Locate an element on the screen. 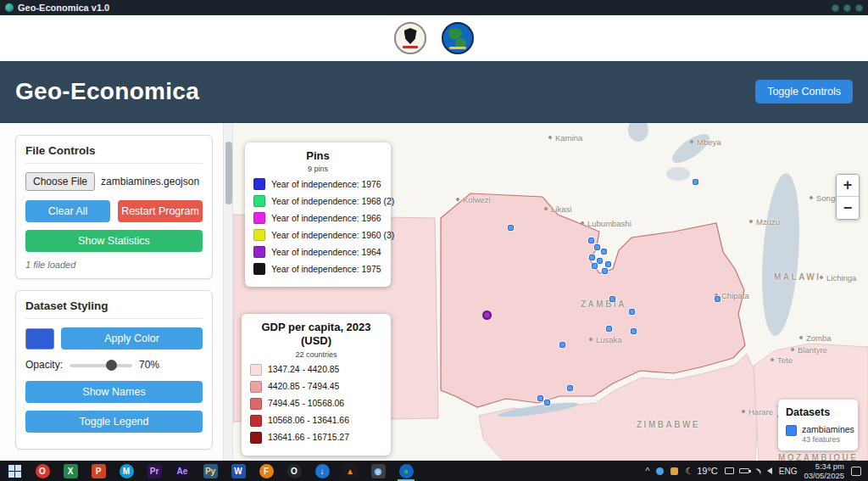  pins-legend-item: Year of independence: 1968 (2) is located at coordinates (318, 201).